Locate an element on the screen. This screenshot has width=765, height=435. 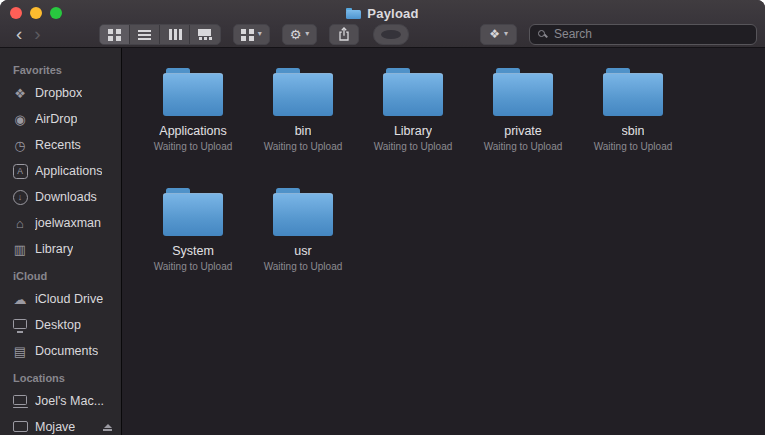
sidebar-item-label: joelwaxman is located at coordinates (68, 223).